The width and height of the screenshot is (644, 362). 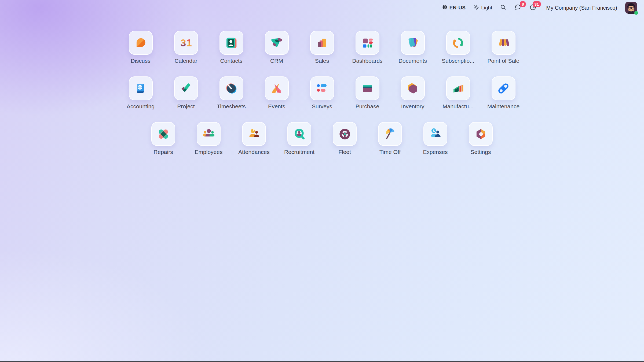 I want to click on employees-icon, so click(x=209, y=134).